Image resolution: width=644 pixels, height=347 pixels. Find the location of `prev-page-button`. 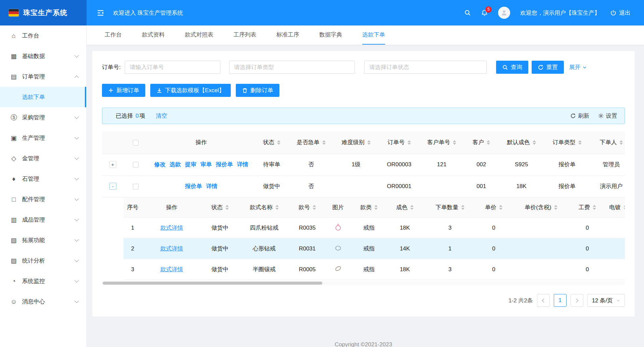

prev-page-button is located at coordinates (543, 300).